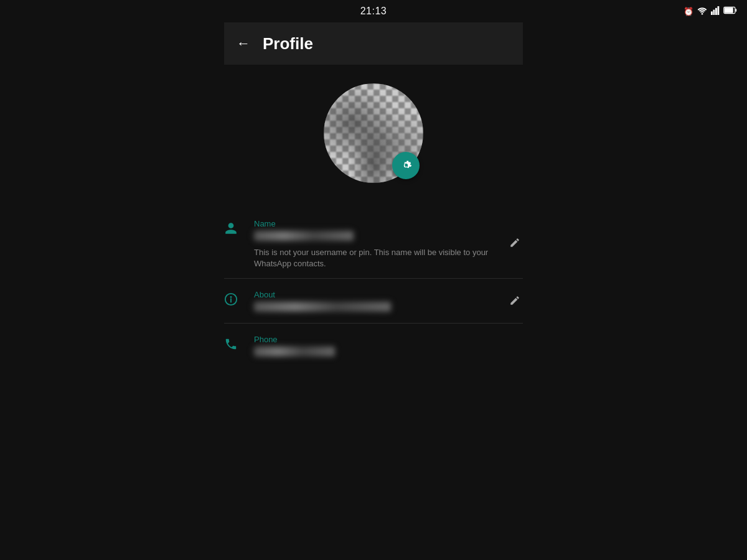 The height and width of the screenshot is (560, 747). I want to click on phone-field-content: Phone, so click(388, 347).